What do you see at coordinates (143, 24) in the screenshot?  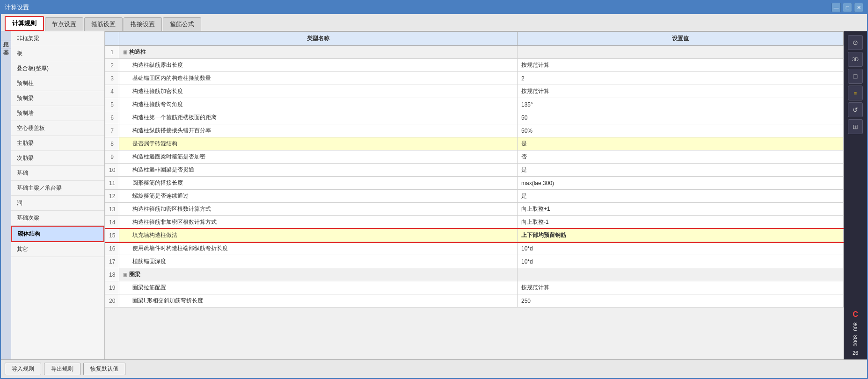 I see `tab-splice-settings: 搭接设置` at bounding box center [143, 24].